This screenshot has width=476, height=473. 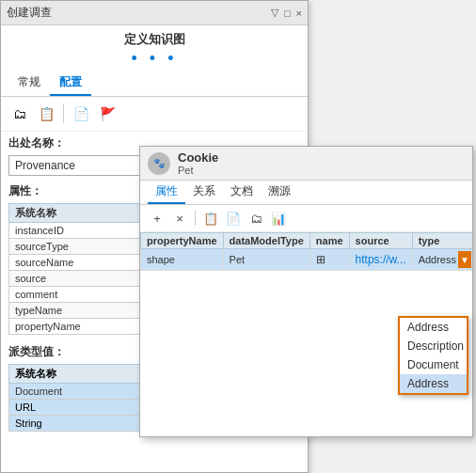 What do you see at coordinates (256, 218) in the screenshot?
I see `folder2-button: 🗂` at bounding box center [256, 218].